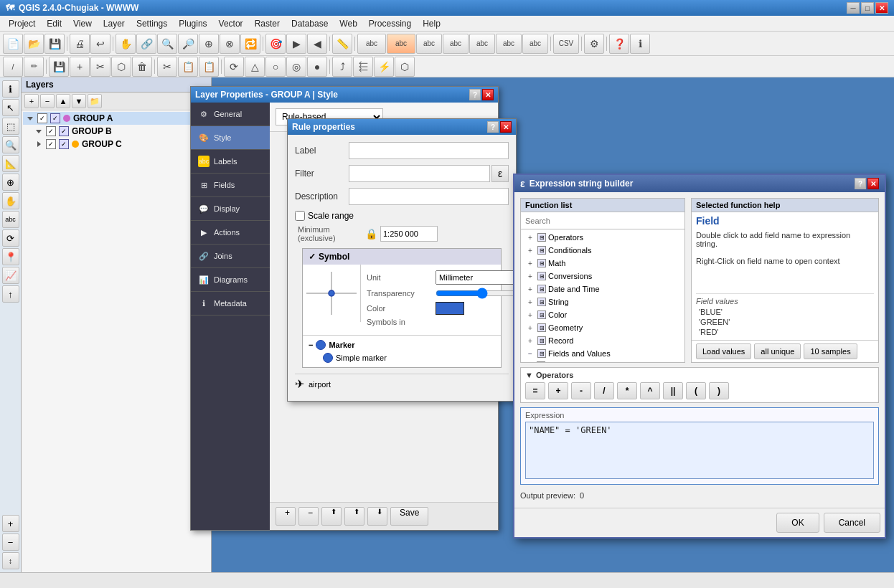 The width and height of the screenshot is (894, 588). Describe the element at coordinates (11, 275) in the screenshot. I see `graph-left-icon: 📈` at that location.